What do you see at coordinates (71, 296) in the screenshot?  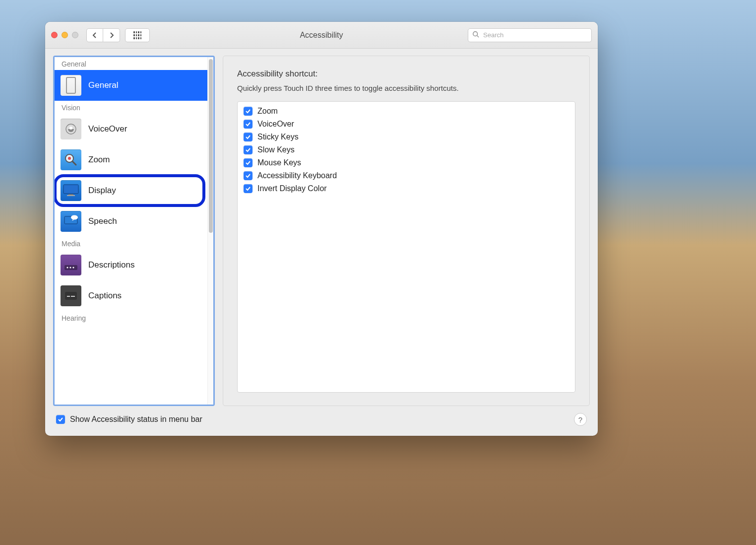 I see `captions-icon` at bounding box center [71, 296].